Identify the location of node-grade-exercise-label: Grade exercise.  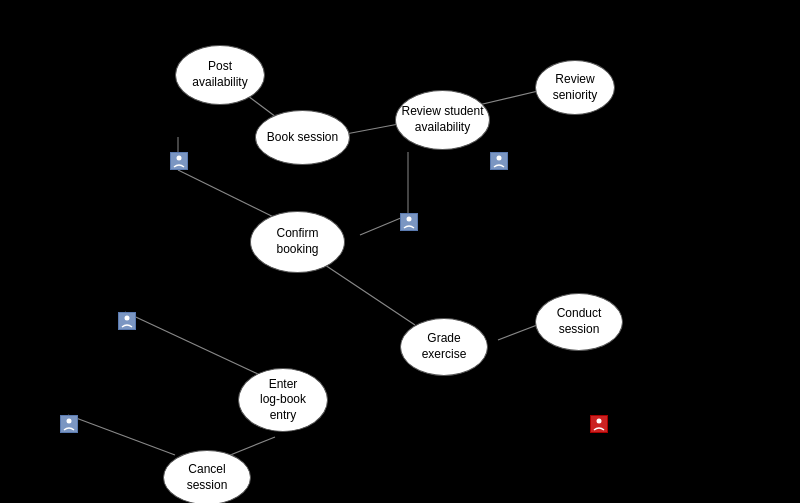
(444, 346).